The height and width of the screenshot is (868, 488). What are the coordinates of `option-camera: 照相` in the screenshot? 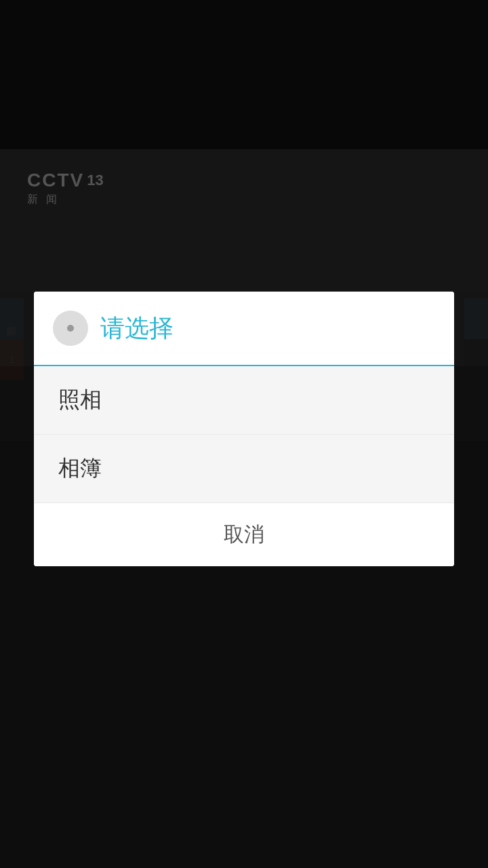 It's located at (244, 400).